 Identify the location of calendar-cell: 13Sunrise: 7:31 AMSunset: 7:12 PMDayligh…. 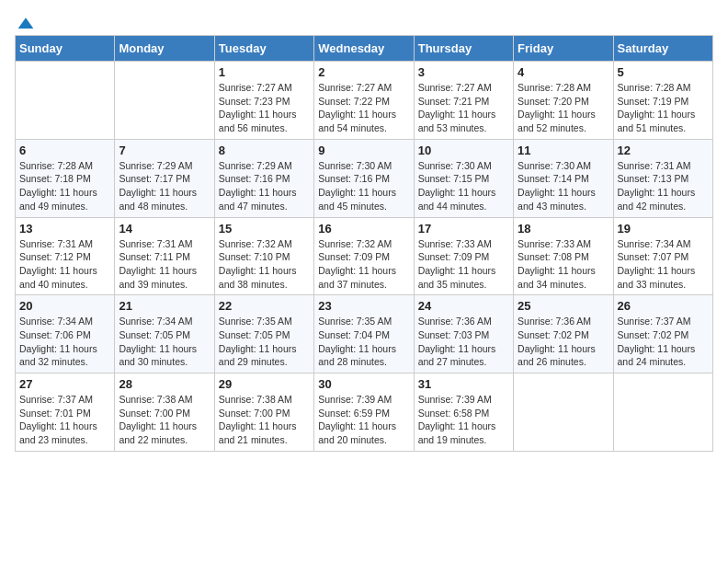
(65, 256).